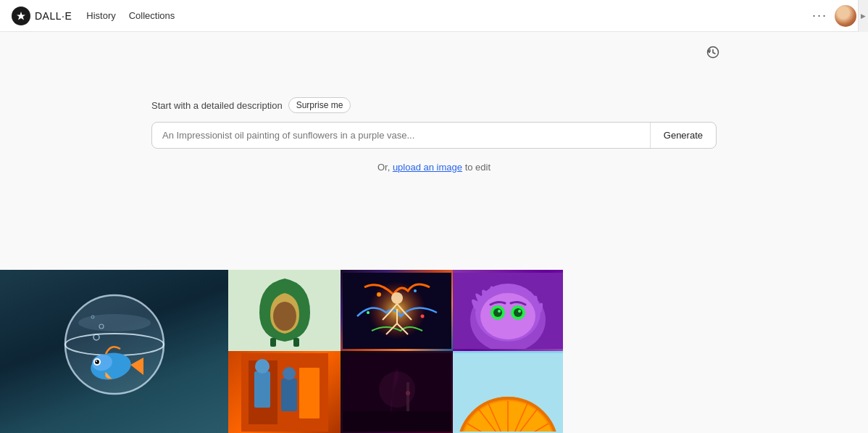 Image resolution: width=868 pixels, height=433 pixels. Describe the element at coordinates (820, 16) in the screenshot. I see `more-options-icon: ···` at that location.